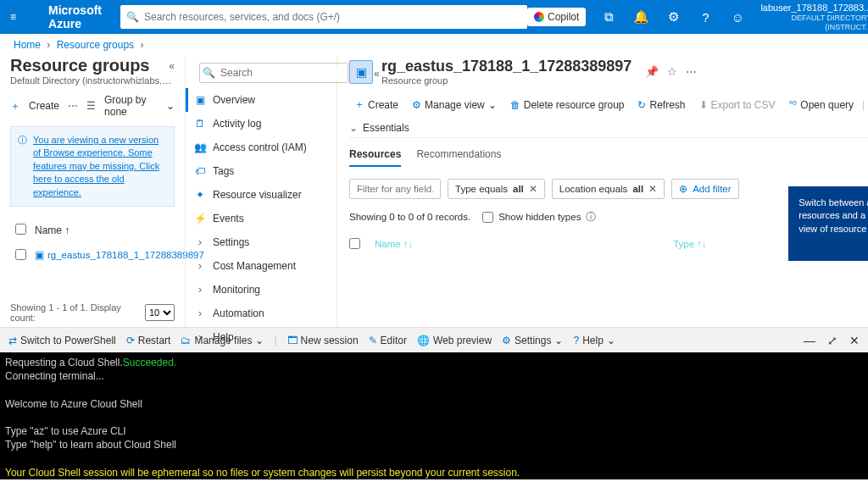 Image resolution: width=868 pixels, height=493 pixels. What do you see at coordinates (814, 23) in the screenshot?
I see `account-directory: DEFAULT DIRECTORY (INSTRUCT...` at bounding box center [814, 23].